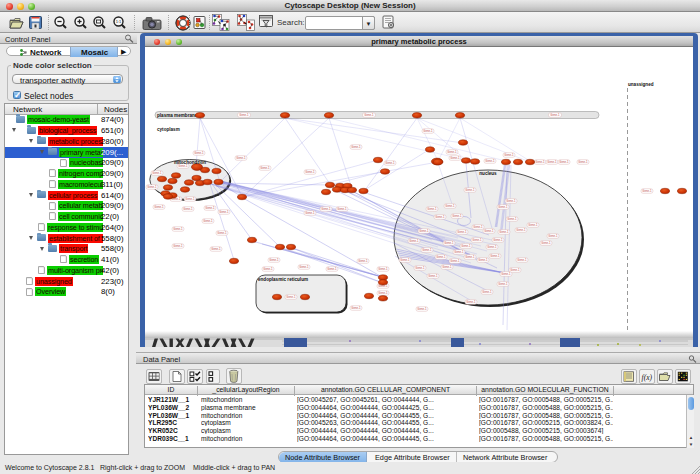 The height and width of the screenshot is (474, 700). What do you see at coordinates (648, 378) in the screenshot?
I see `svg-text: f(x)` at bounding box center [648, 378].